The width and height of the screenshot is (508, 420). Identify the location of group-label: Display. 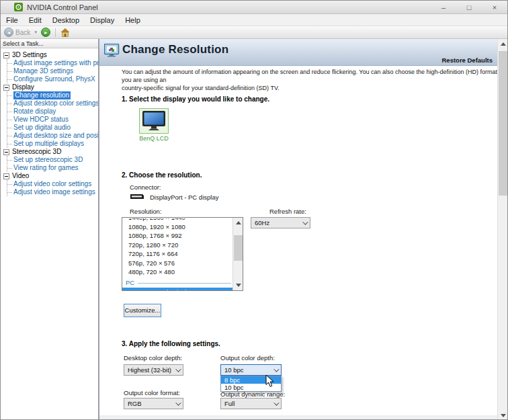
(23, 87).